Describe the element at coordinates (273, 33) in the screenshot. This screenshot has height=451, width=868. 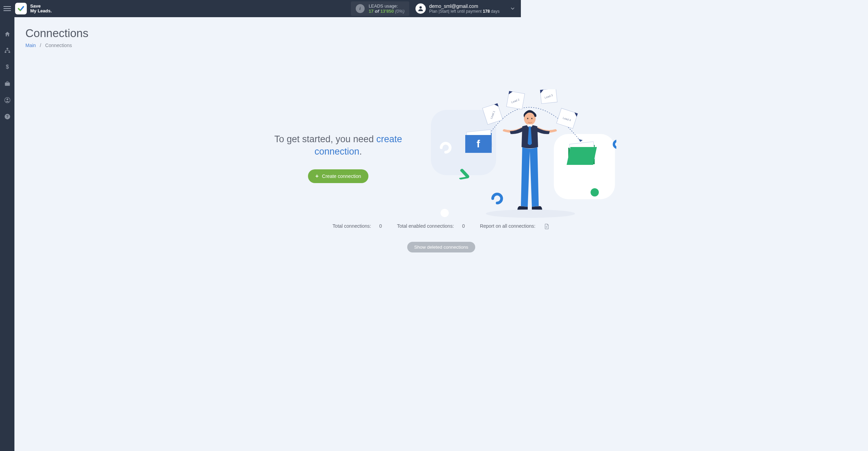
I see `page-title: Connections` at that location.